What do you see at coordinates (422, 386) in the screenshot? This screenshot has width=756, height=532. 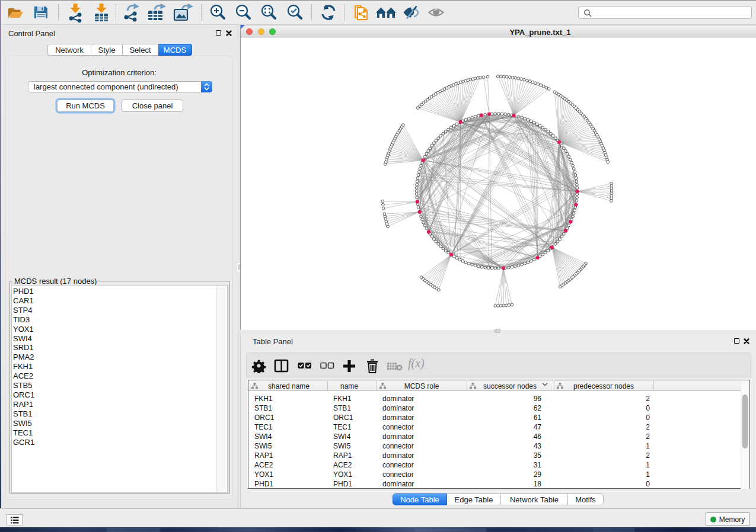 I see `svg-text: MCDS role` at bounding box center [422, 386].